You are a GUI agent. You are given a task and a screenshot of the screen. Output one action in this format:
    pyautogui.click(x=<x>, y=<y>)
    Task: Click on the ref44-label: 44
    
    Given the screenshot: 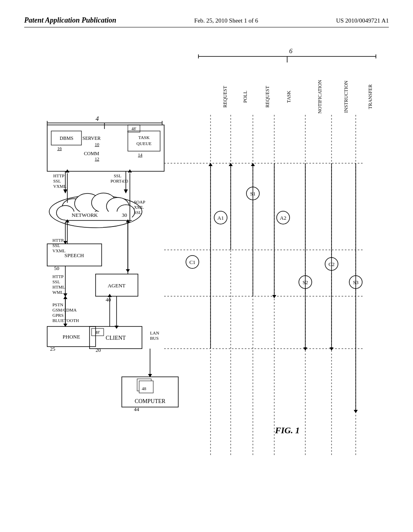 What is the action you would take?
    pyautogui.click(x=137, y=409)
    